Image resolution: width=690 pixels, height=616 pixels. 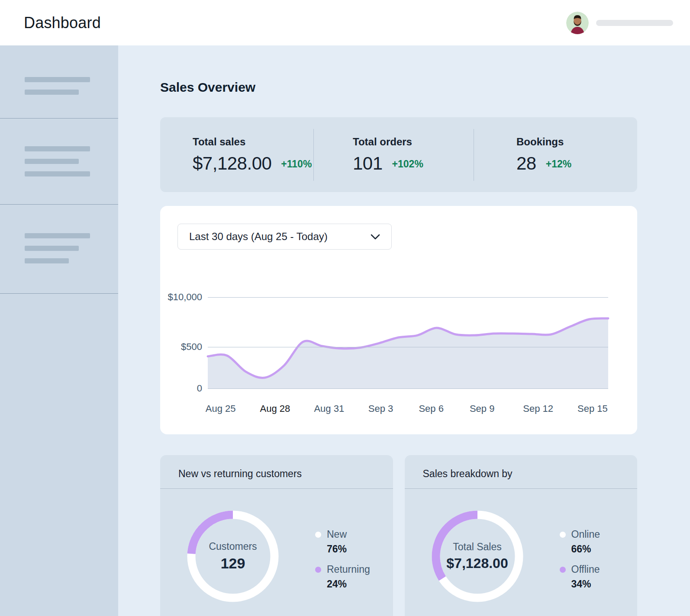 What do you see at coordinates (185, 297) in the screenshot?
I see `y-axis-label: $10,000` at bounding box center [185, 297].